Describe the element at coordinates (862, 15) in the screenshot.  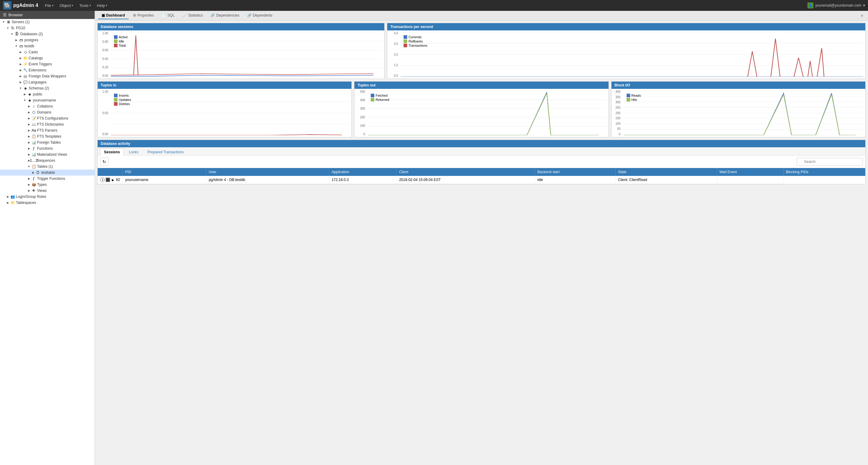
I see `tab-close-button: ×` at that location.